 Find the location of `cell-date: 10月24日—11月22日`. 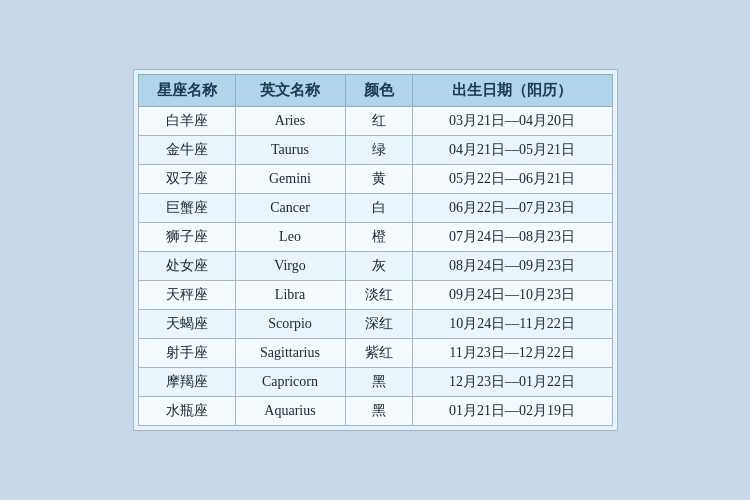

cell-date: 10月24日—11月22日 is located at coordinates (512, 324).